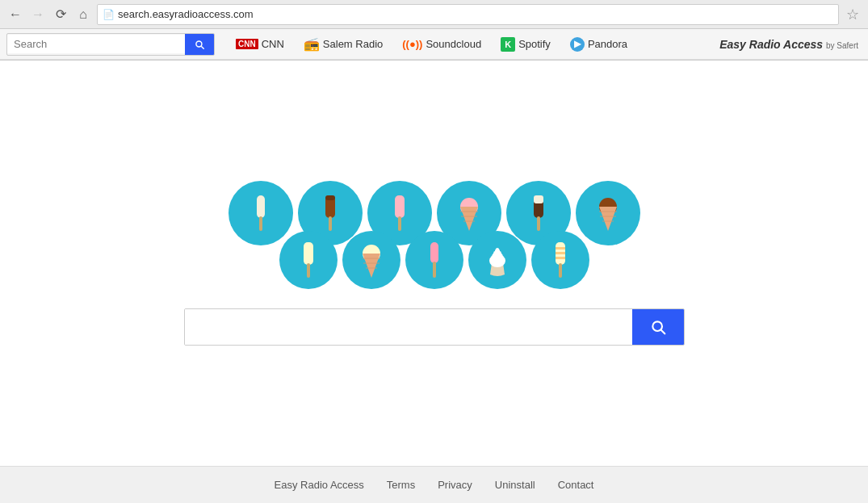 The image size is (868, 503). What do you see at coordinates (247, 44) in the screenshot?
I see `cnn-icon: CNN` at bounding box center [247, 44].